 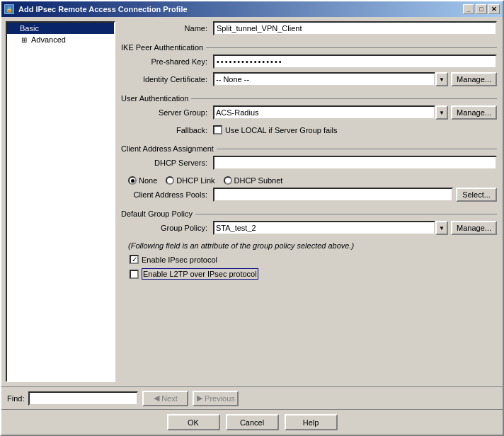 What do you see at coordinates (494, 9) in the screenshot?
I see `close-button: ✕` at bounding box center [494, 9].